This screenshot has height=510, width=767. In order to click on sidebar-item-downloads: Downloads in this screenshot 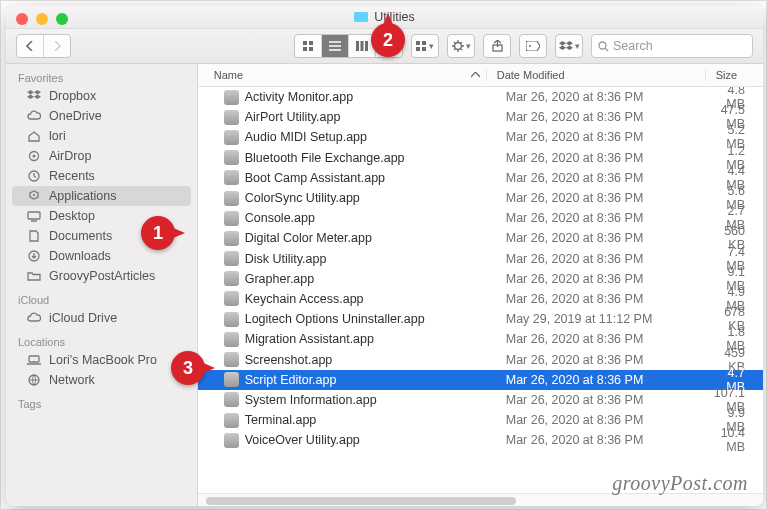, I will do `click(102, 256)`.